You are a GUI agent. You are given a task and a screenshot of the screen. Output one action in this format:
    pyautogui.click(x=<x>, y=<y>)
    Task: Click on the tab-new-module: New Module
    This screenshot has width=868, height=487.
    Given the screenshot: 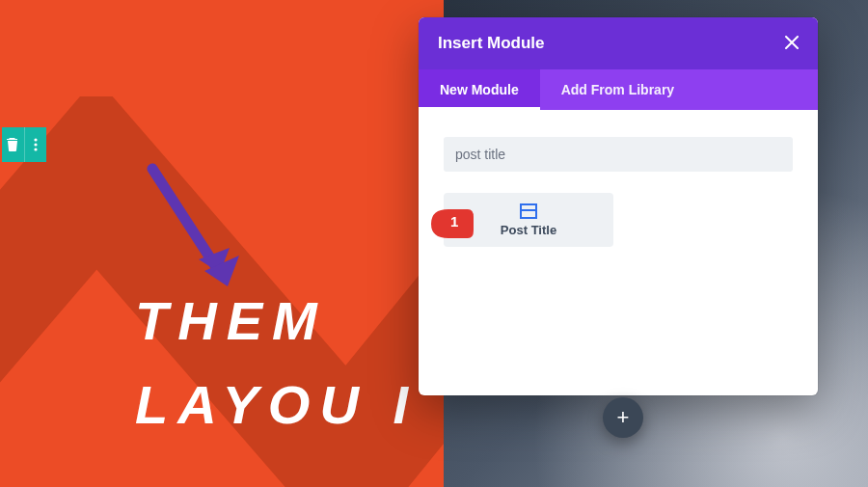 What is the action you would take?
    pyautogui.click(x=479, y=90)
    